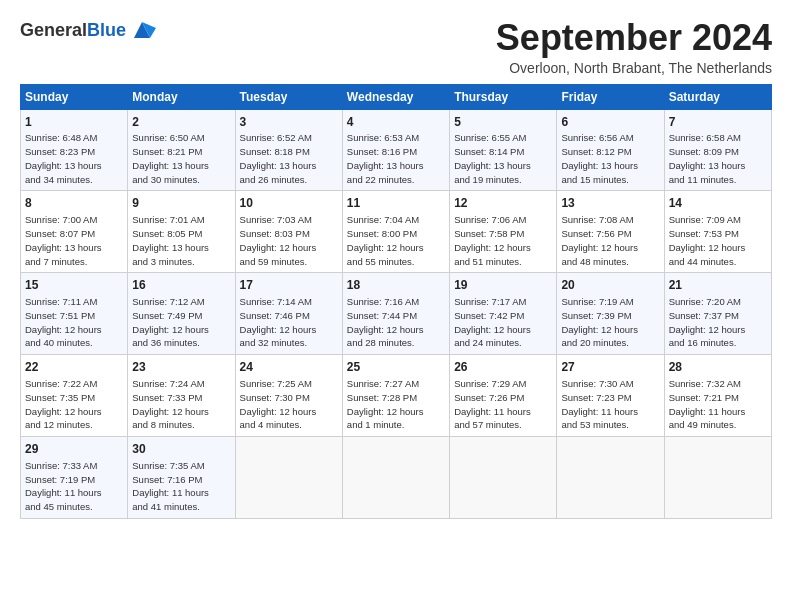 Image resolution: width=792 pixels, height=612 pixels. Describe the element at coordinates (74, 122) in the screenshot. I see `day-number: 1` at that location.